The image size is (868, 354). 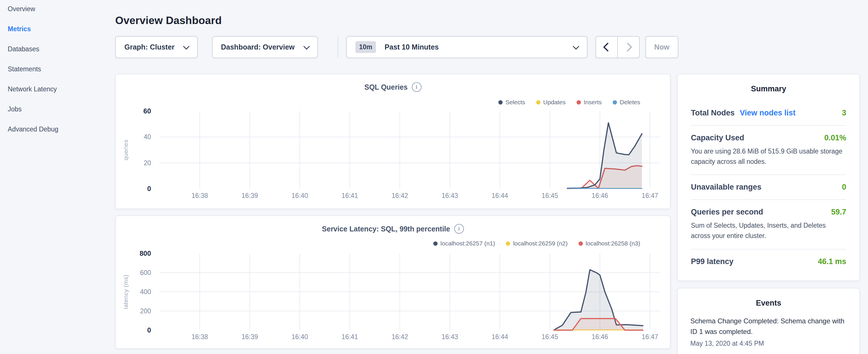 I want to click on summary-row: Capacity Used0.01%You are using 28.6 MiB…, so click(x=768, y=150).